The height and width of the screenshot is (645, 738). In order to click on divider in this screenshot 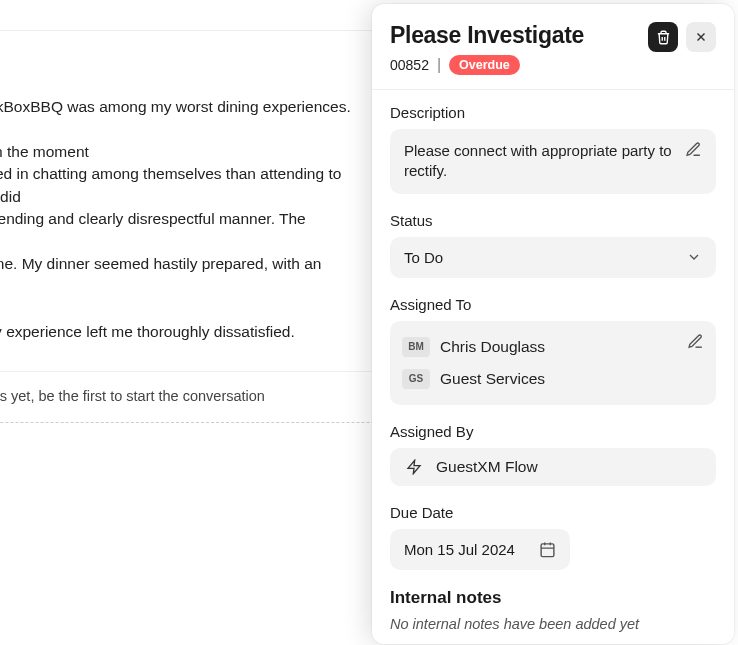, I will do `click(553, 90)`.